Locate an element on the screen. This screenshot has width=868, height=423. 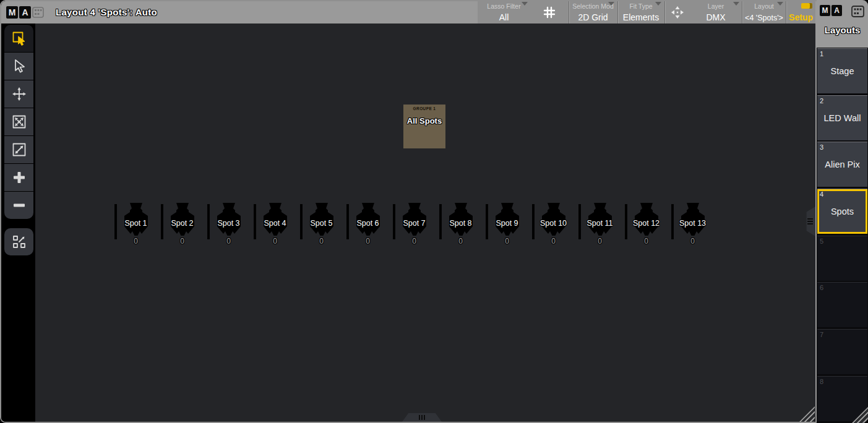
fixture: Spot 10 0 is located at coordinates (553, 225).